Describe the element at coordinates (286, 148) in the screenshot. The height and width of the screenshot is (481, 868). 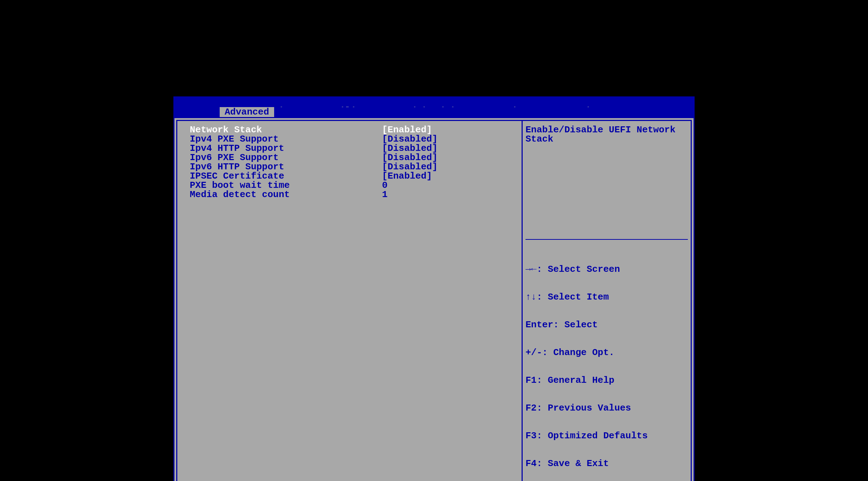
I see `option-label: Ipv4 HTTP Support` at that location.